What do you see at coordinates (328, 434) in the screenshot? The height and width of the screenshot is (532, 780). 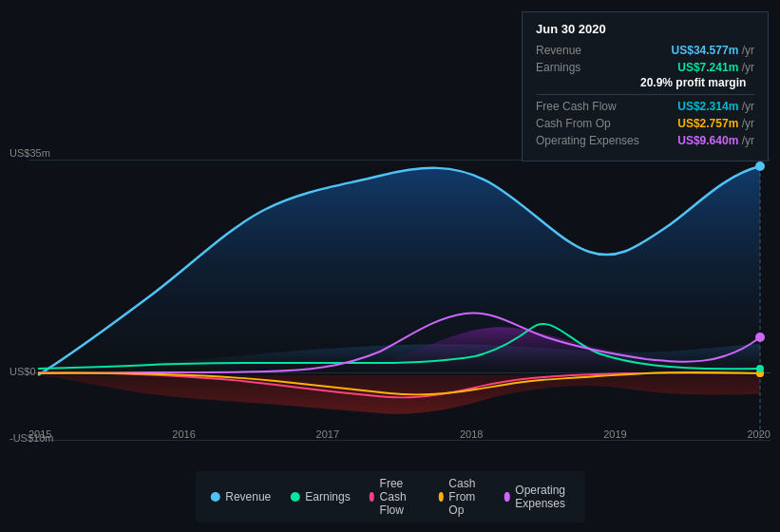 I see `x-label-2017: 2017` at bounding box center [328, 434].